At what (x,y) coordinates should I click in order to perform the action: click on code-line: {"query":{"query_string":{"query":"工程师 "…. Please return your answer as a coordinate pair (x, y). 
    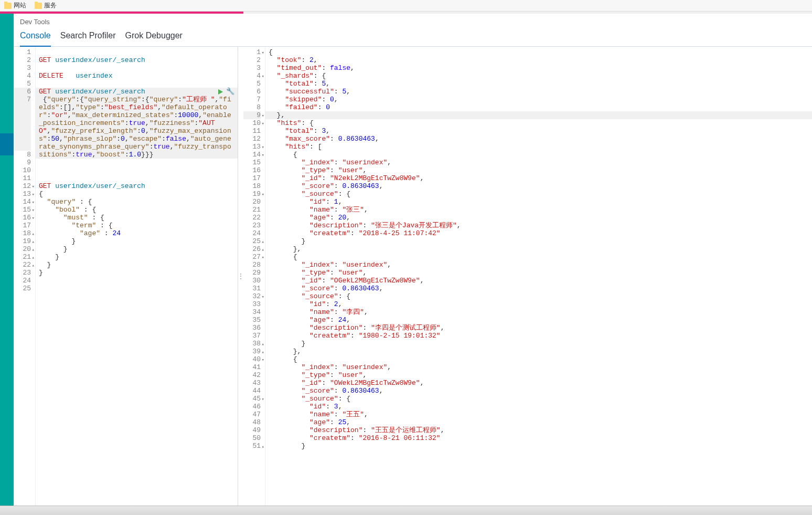
    Looking at the image, I should click on (136, 127).